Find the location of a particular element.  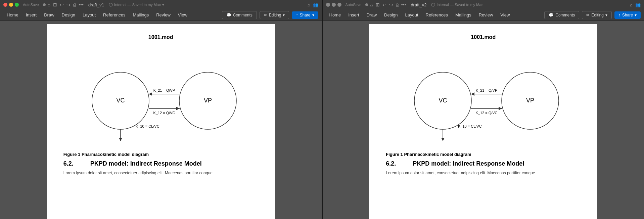

svg-text: K_21 = Q/VP is located at coordinates (487, 90).